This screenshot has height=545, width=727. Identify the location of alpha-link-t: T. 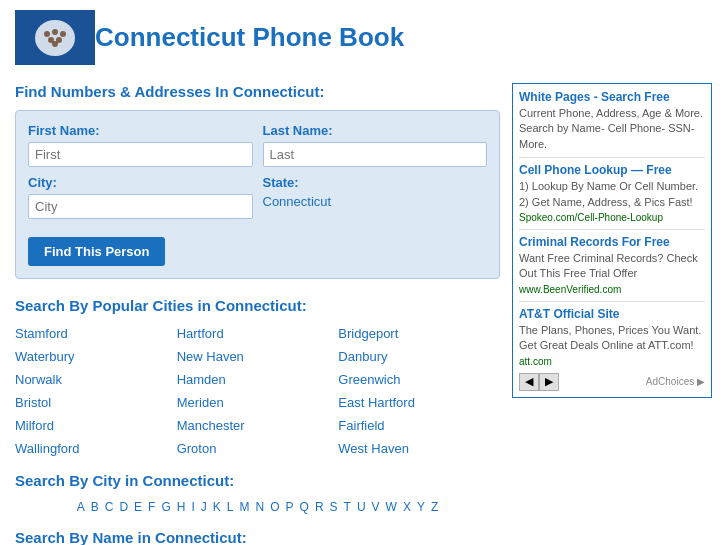
(348, 507).